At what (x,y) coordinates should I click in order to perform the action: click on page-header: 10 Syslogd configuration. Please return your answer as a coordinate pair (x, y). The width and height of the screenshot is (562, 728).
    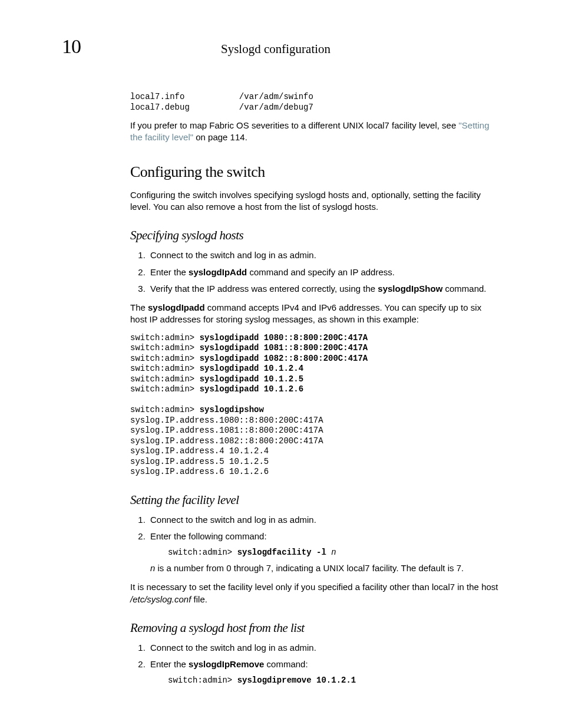
    Looking at the image, I should click on (281, 47).